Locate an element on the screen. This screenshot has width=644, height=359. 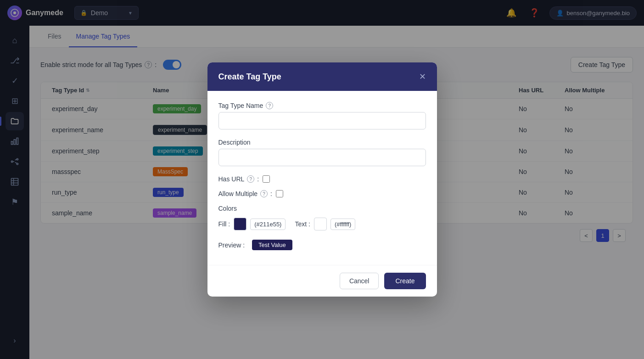
text-label: Text : is located at coordinates (302, 224).